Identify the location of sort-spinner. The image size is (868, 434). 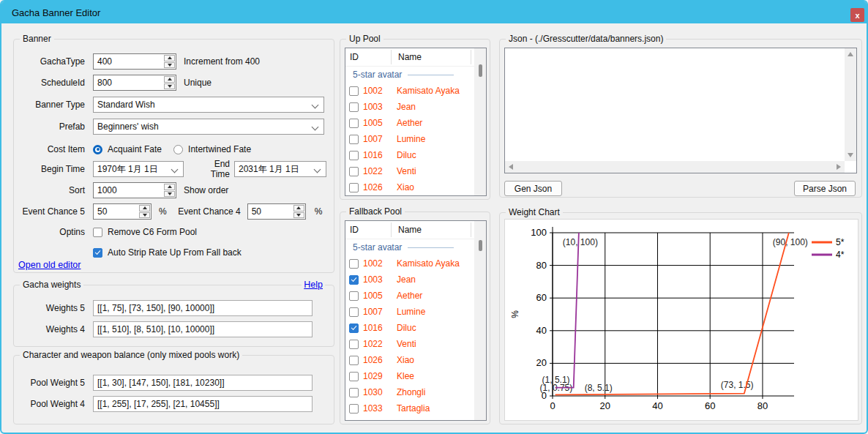
(170, 190).